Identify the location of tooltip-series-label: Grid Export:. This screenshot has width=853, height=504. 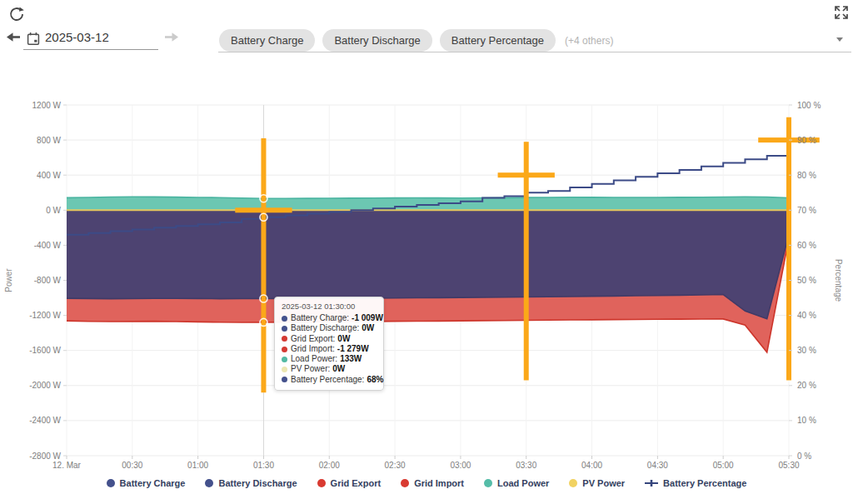
(313, 339).